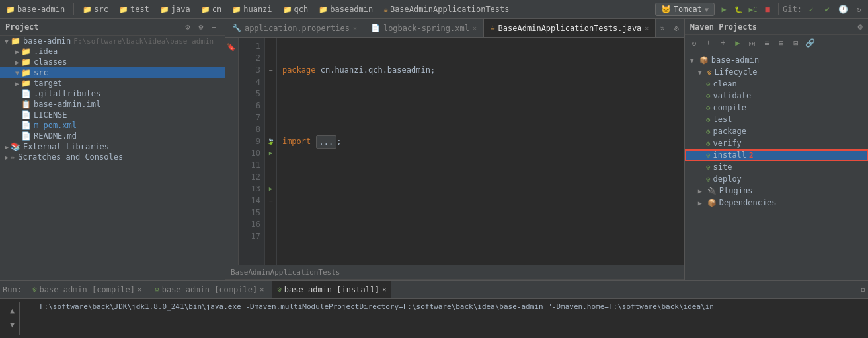  I want to click on tests-breadcrumb: ☕ BaseAdminApplicationTests, so click(446, 9).